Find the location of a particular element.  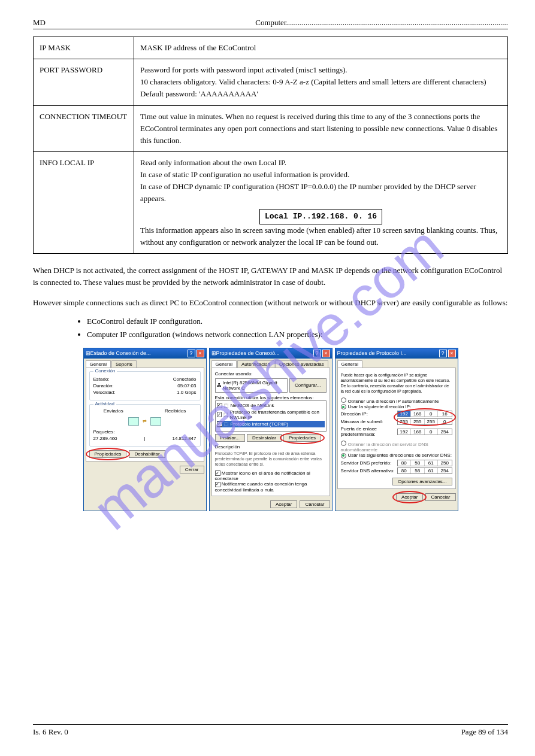

header-left: MD is located at coordinates (40, 23).